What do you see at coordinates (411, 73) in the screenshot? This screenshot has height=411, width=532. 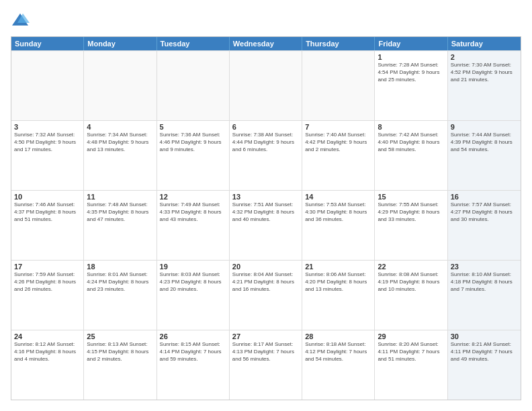 I see `day-info: Sunrise: 7:28 AM Sunset: 4:54 PM Dayligh…` at bounding box center [411, 73].